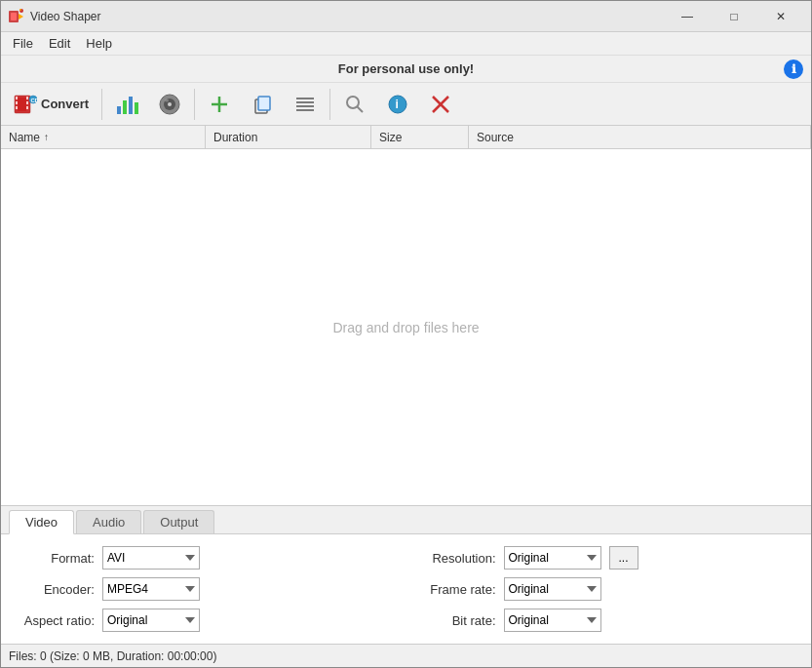 The image size is (812, 668). Describe the element at coordinates (607, 558) in the screenshot. I see `resolution-row: Resolution: Original 1920x1080 1280x720 …` at that location.